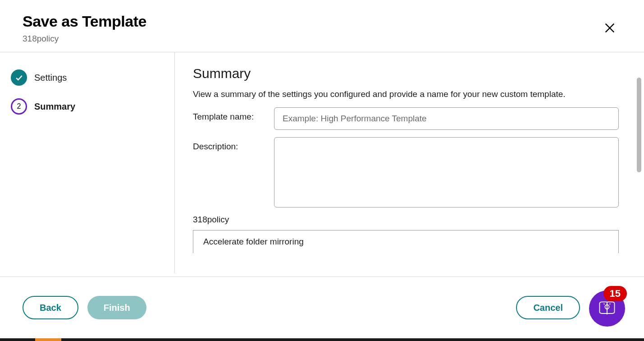 Image resolution: width=644 pixels, height=341 pixels. Describe the element at coordinates (615, 294) in the screenshot. I see `help-badge-count: 15` at that location.